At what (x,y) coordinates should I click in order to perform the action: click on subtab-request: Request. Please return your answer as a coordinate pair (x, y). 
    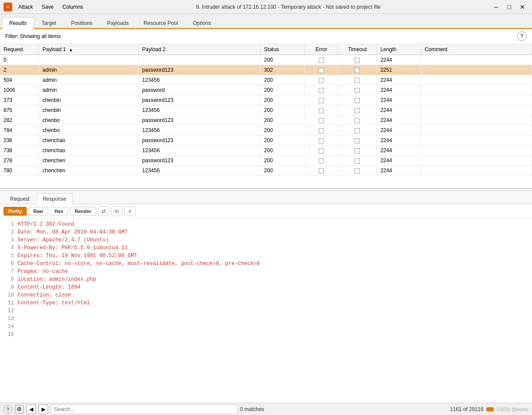
    Looking at the image, I should click on (20, 199).